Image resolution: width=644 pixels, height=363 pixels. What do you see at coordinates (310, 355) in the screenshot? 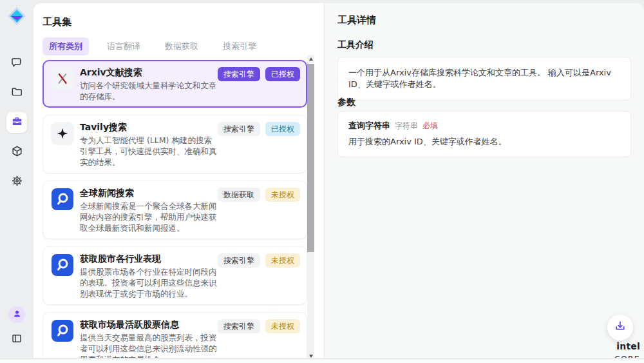
I see `scroll-down-button` at bounding box center [310, 355].